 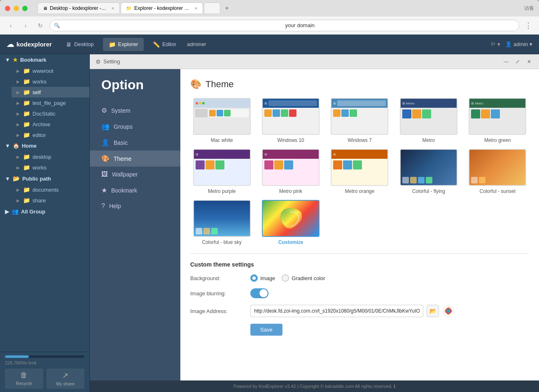 What do you see at coordinates (266, 330) in the screenshot?
I see `save-button: Save` at bounding box center [266, 330].